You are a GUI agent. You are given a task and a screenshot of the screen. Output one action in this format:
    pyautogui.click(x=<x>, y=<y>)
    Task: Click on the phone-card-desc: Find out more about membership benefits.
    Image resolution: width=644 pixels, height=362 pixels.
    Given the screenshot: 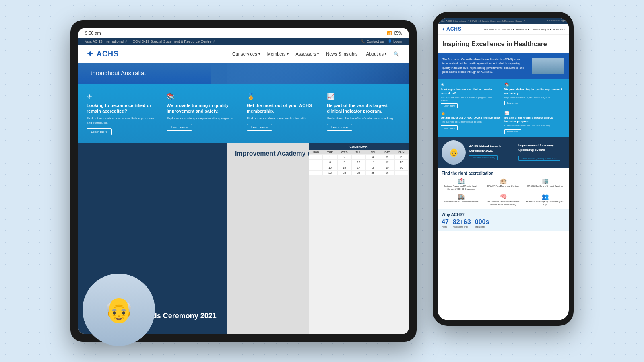 What is the action you would take?
    pyautogui.click(x=471, y=122)
    